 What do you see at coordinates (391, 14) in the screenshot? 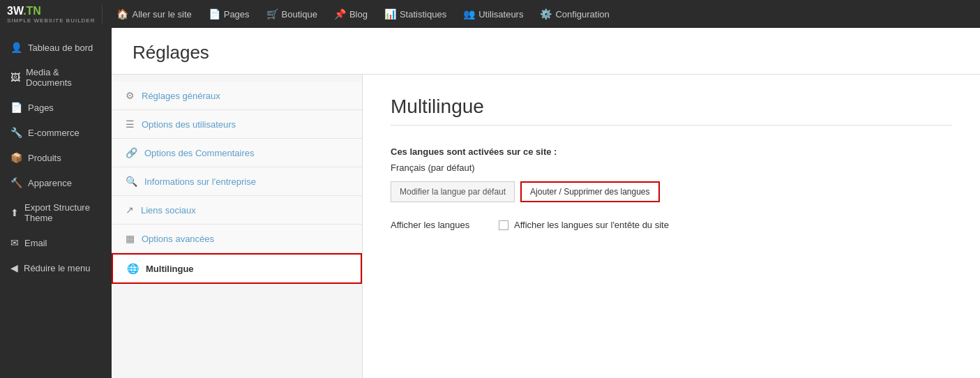
I see `stats-icon: 📊` at bounding box center [391, 14].